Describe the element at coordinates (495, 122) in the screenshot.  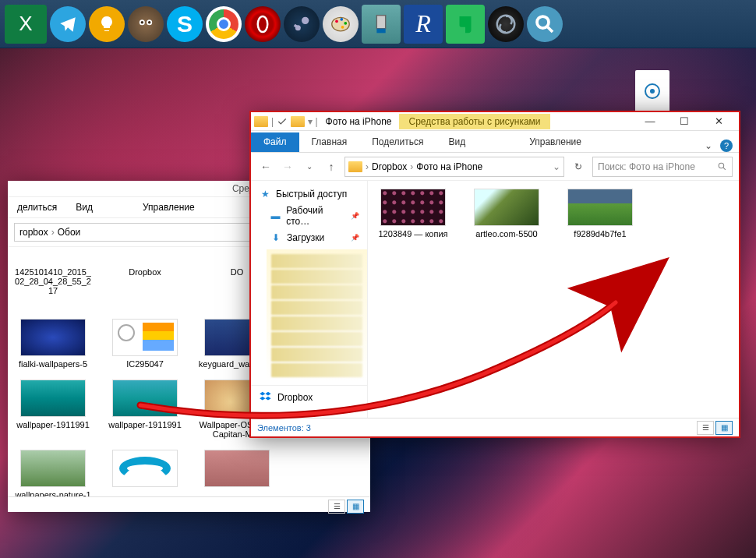
I see `titlebar: | ▾ | Фото на iPhone Средства работы с р…` at that location.